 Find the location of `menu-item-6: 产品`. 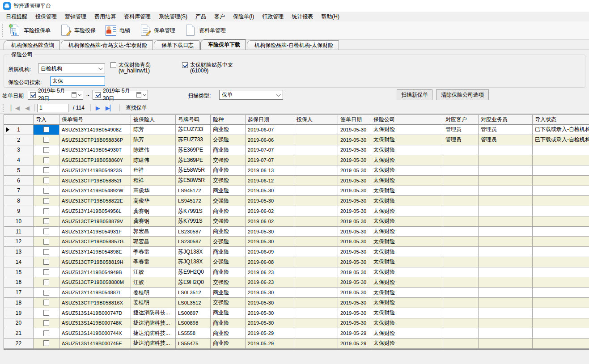

menu-item-6: 产品 is located at coordinates (201, 17).